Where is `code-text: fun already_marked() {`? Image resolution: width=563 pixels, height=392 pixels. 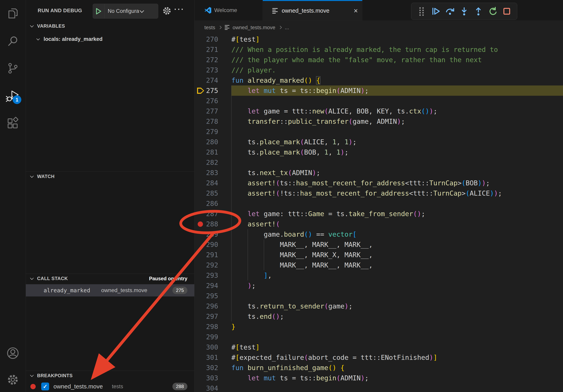 code-text: fun already_marked() { is located at coordinates (397, 80).